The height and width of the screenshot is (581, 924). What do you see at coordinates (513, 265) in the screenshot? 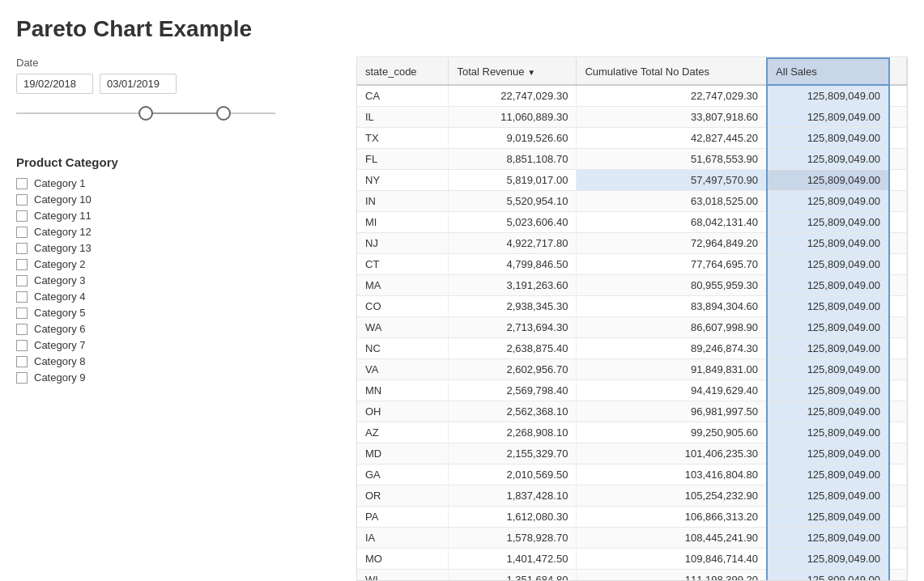
I see `cell-revenue: 4,799,846.50` at bounding box center [513, 265].